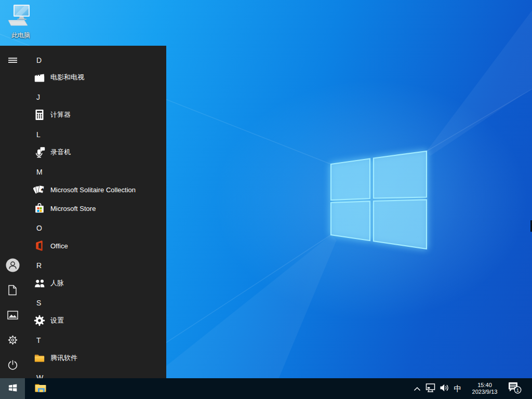 This screenshot has height=399, width=532. What do you see at coordinates (83, 340) in the screenshot?
I see `start-section-t: T` at bounding box center [83, 340].